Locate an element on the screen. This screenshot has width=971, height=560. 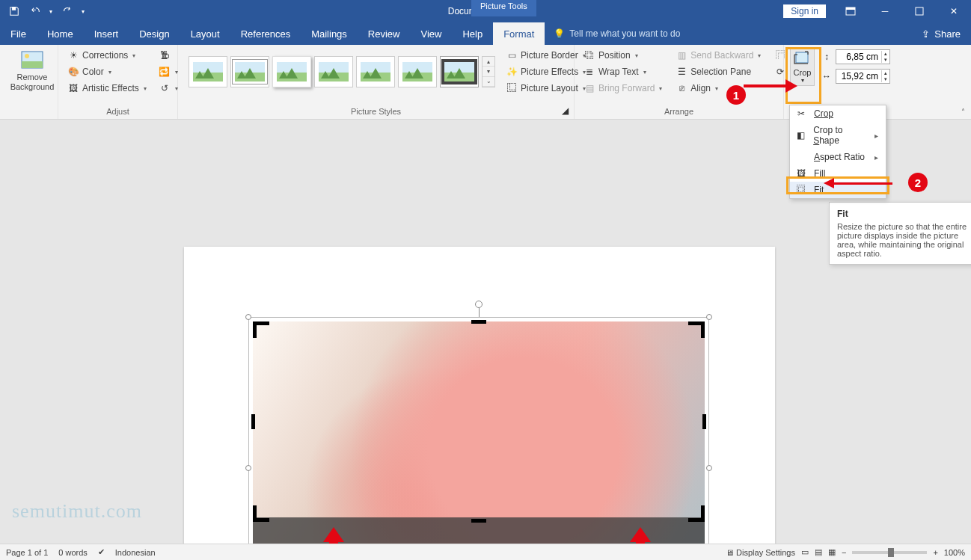
tab-insert: Insert is located at coordinates (106, 34).